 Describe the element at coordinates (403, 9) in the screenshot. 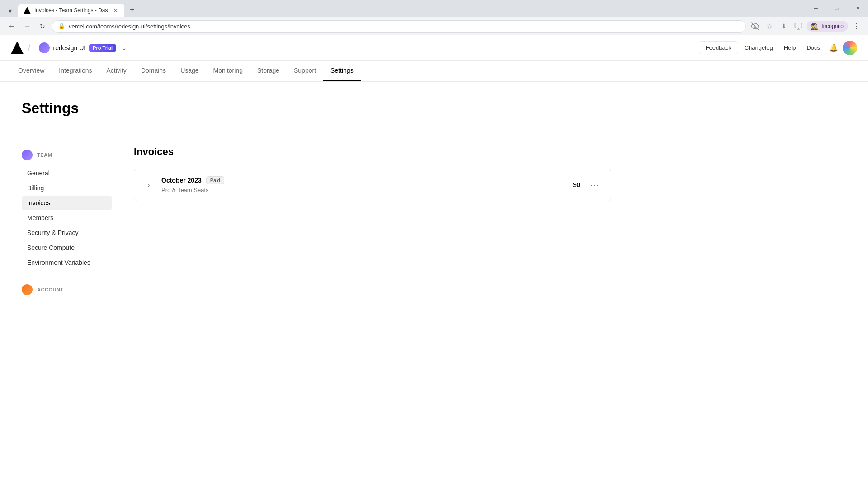

I see `tab-bar: ▾ Invoices - Team Settings - Das ✕ +` at that location.